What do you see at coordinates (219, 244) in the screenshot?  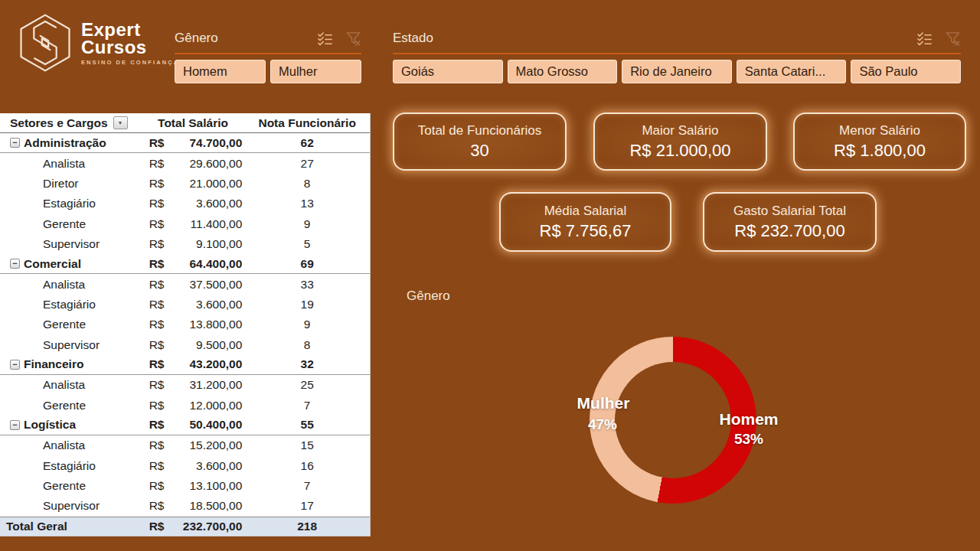 I see `salary-value: 9.100,00` at bounding box center [219, 244].